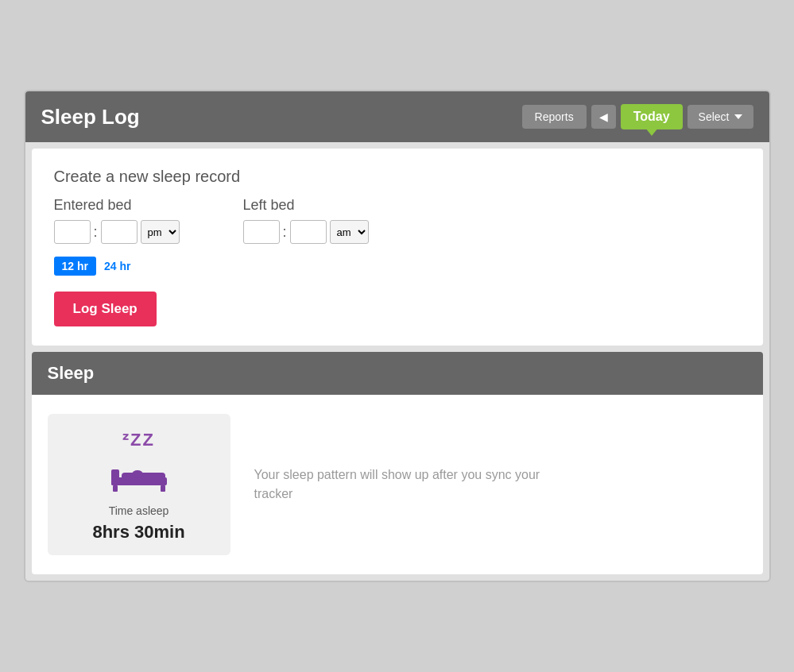 This screenshot has height=672, width=794. I want to click on reports-button: Reports, so click(555, 117).